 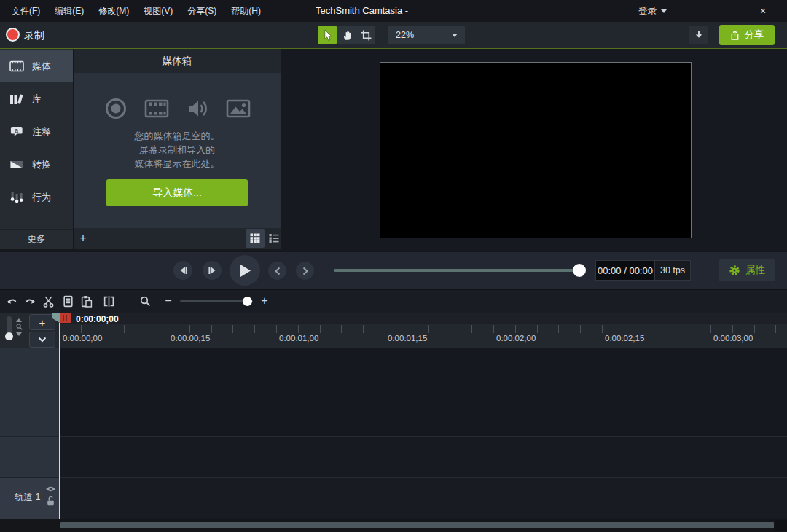 I want to click on jump-back-button, so click(x=277, y=271).